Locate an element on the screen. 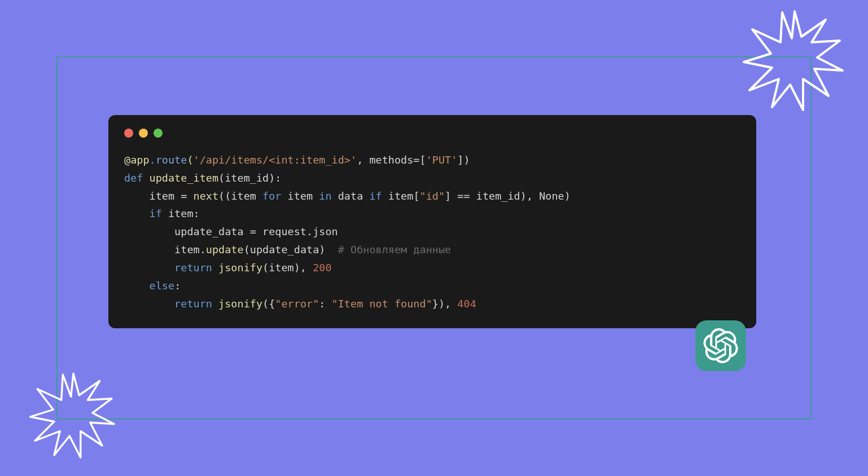 Image resolution: width=868 pixels, height=476 pixels. method-name: .route is located at coordinates (168, 160).